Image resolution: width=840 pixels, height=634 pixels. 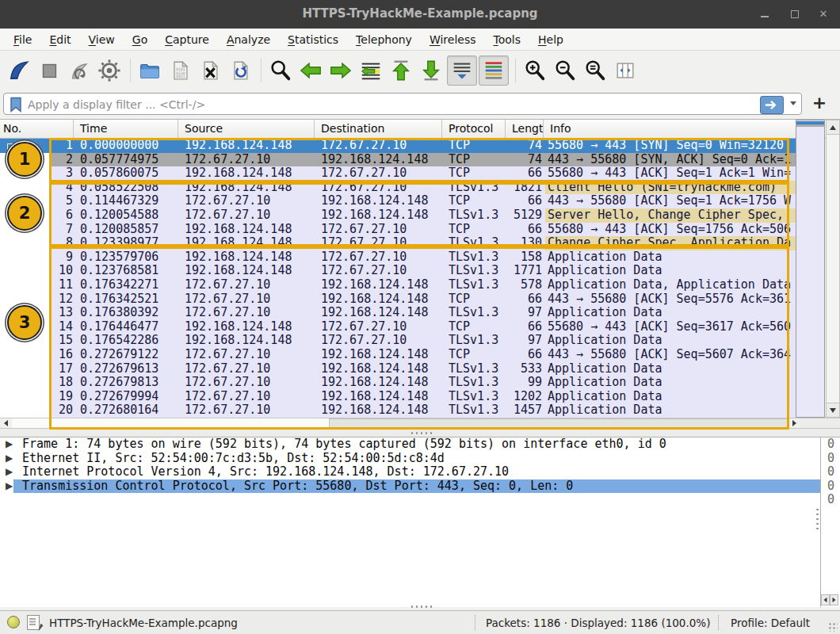 I want to click on resize-columns-icon, so click(x=625, y=71).